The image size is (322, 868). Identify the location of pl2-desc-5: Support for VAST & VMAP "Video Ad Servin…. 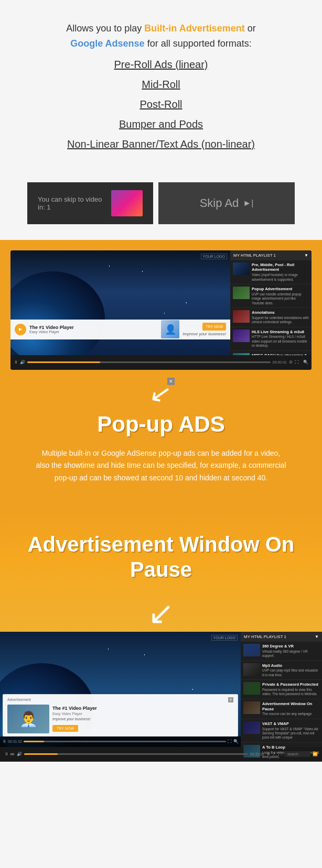
(291, 733).